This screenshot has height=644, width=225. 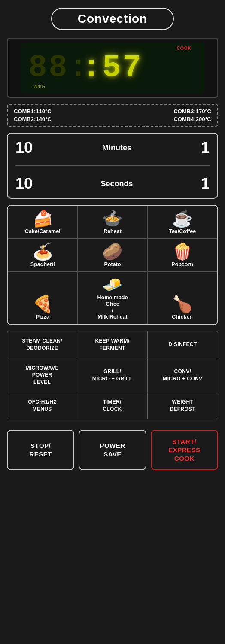 What do you see at coordinates (112, 406) in the screenshot?
I see `func-btn-2-1: TIMER/ CLOCK` at bounding box center [112, 406].